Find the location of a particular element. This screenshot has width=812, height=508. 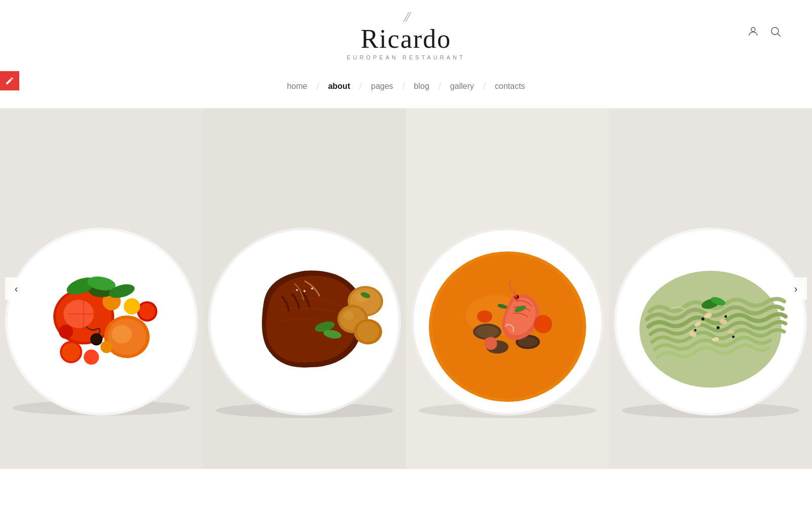

nav-blog: blog is located at coordinates (422, 86).